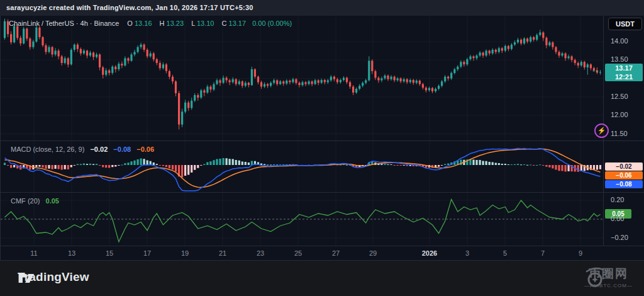  What do you see at coordinates (193, 23) in the screenshot?
I see `low-label: L` at bounding box center [193, 23].